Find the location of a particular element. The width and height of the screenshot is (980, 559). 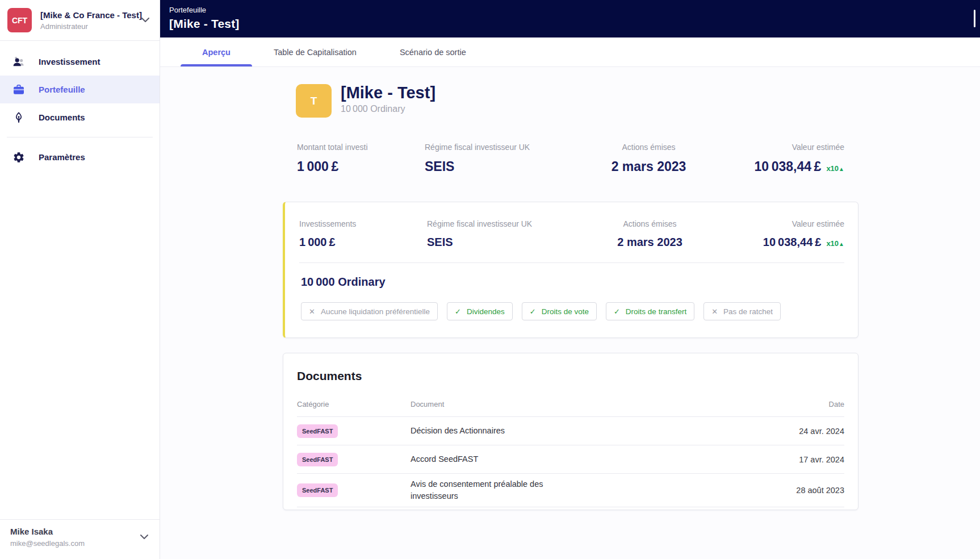

briefcase-icon is located at coordinates (19, 90).